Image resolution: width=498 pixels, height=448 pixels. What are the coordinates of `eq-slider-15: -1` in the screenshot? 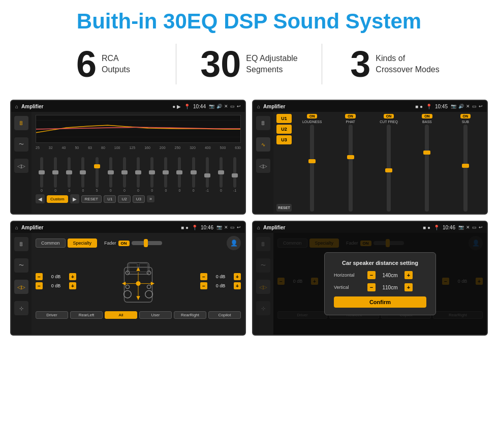 It's located at (235, 175).